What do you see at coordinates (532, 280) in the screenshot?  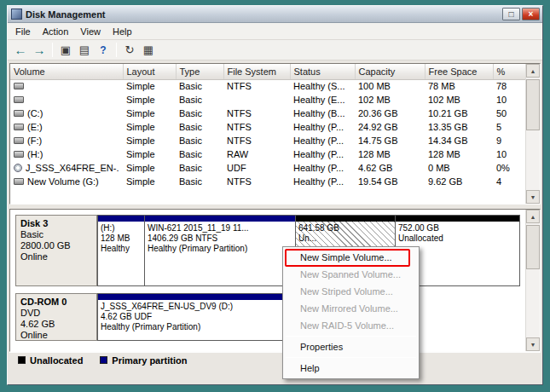 I see `graph-scrollbar: ▲ ▼` at bounding box center [532, 280].